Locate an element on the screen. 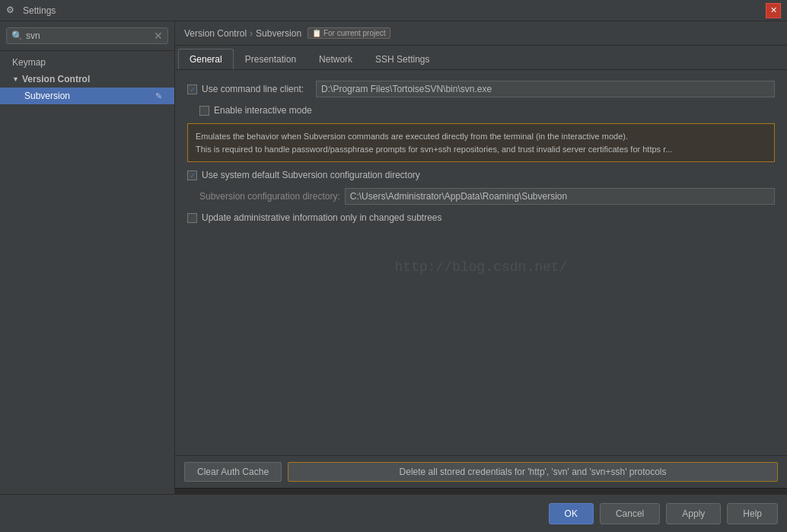  search-icon: 🔍 is located at coordinates (17, 36).